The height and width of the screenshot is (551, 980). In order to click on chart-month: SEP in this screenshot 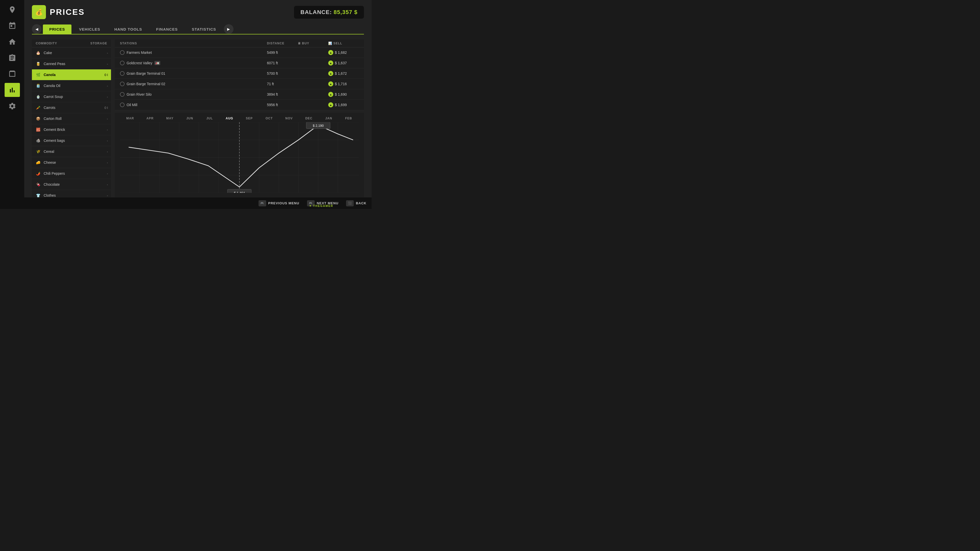, I will do `click(250, 119)`.